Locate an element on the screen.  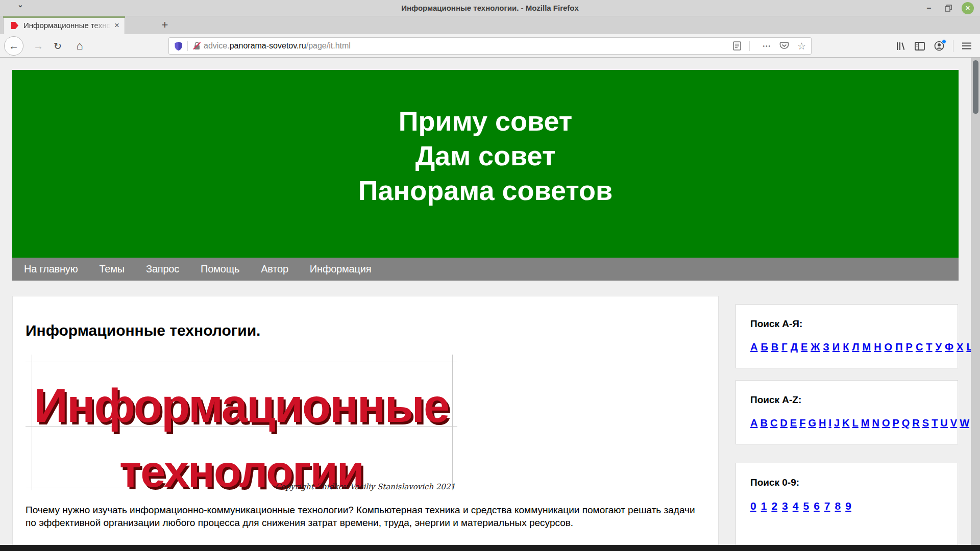
letter-link: П is located at coordinates (899, 347).